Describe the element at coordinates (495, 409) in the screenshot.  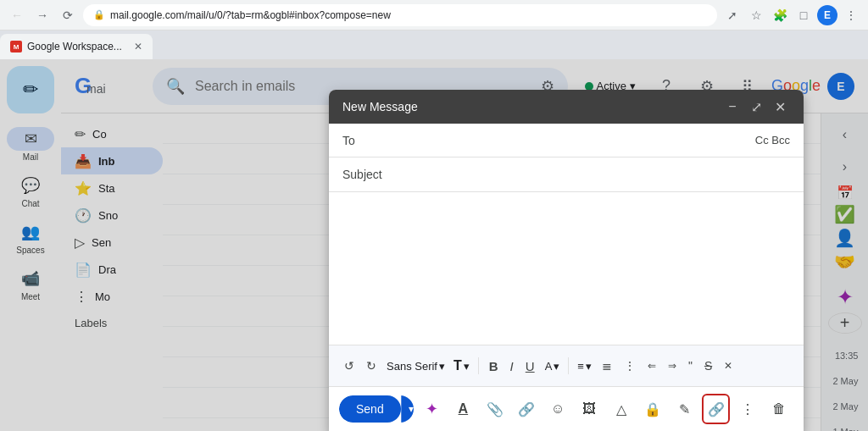
I see `attach-button: 📎` at that location.